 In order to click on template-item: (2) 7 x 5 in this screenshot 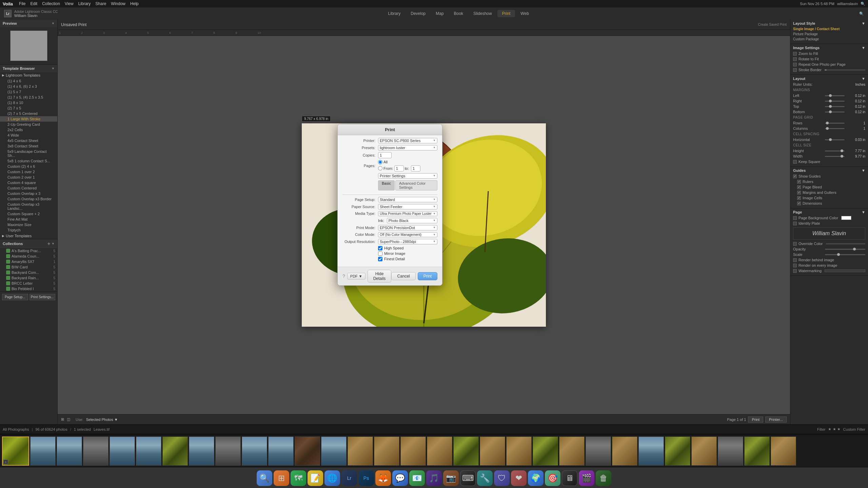, I will do `click(28, 108)`.